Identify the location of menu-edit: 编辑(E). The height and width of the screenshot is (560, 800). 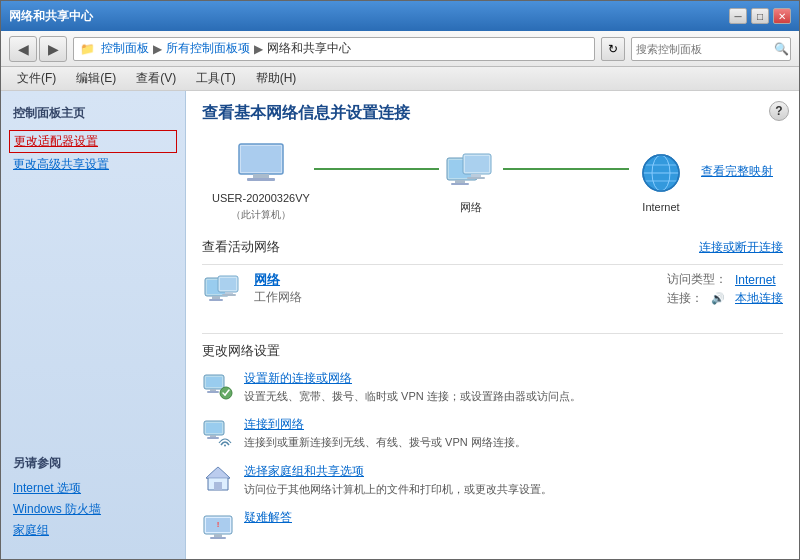
(96, 78).